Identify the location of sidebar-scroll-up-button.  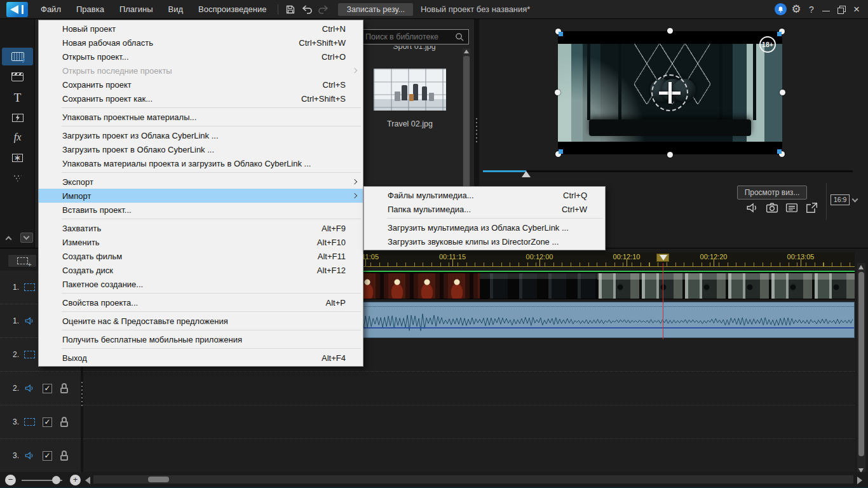
(9, 238).